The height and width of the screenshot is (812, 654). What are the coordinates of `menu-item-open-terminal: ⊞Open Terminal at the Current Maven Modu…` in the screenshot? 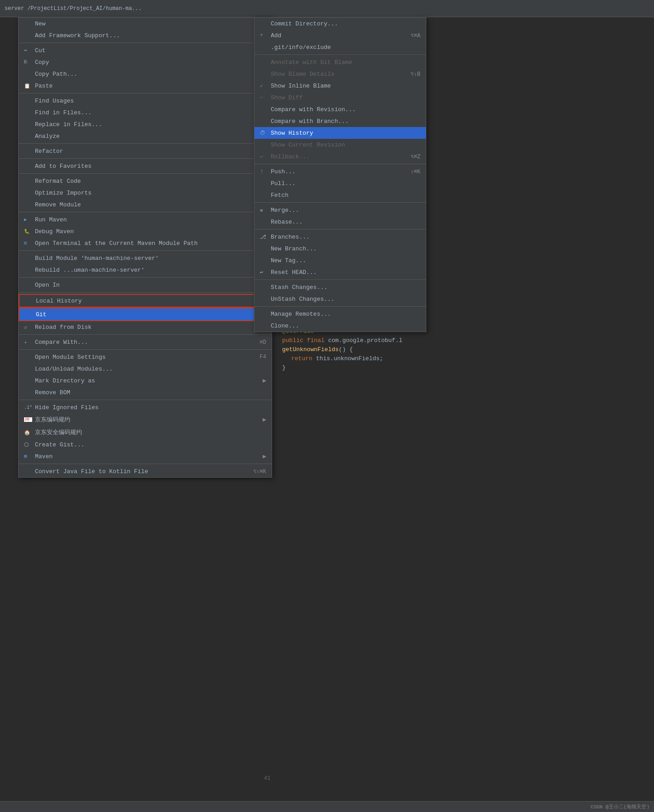 It's located at (145, 243).